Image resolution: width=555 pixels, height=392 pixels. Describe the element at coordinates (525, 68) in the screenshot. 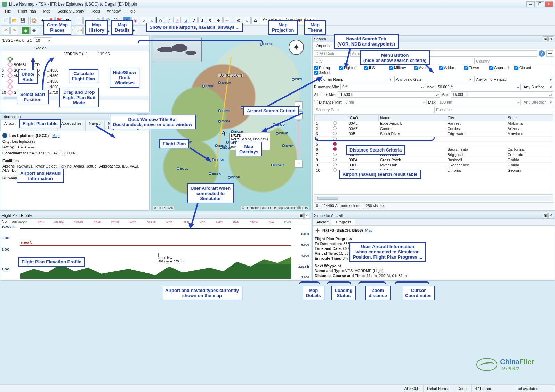

I see `check-closed: Closed` at that location.